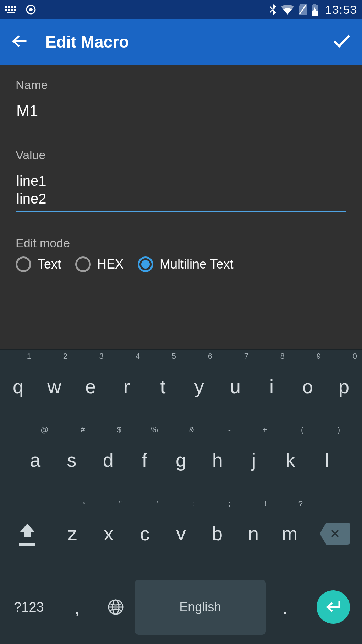 This screenshot has width=362, height=644. Describe the element at coordinates (301, 504) in the screenshot. I see `key-hint: ?` at that location.